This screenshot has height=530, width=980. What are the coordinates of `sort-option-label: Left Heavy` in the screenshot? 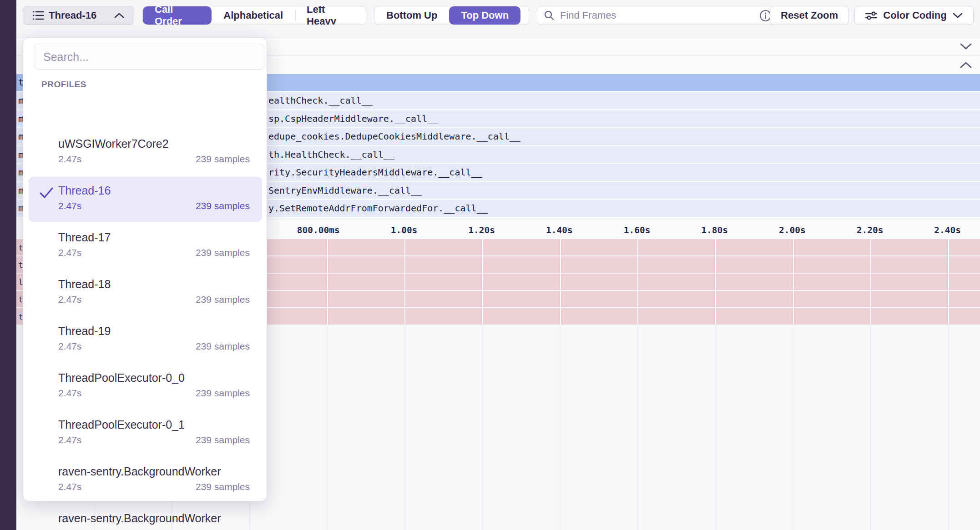 It's located at (330, 15).